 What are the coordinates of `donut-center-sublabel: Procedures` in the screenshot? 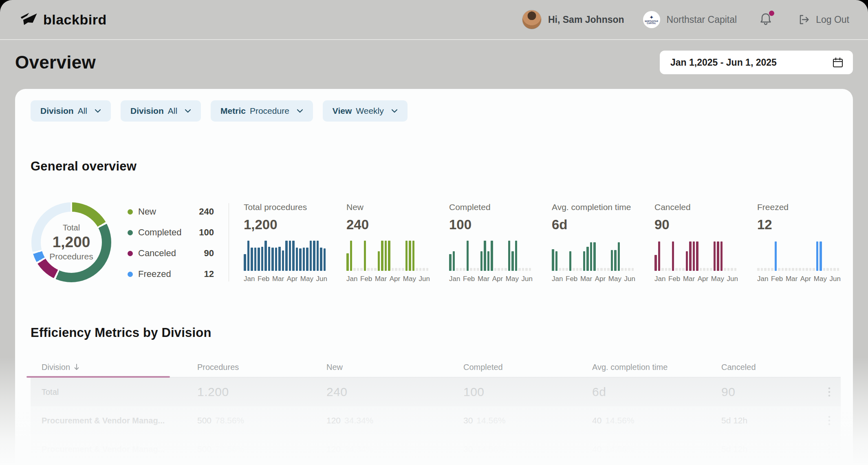 It's located at (71, 257).